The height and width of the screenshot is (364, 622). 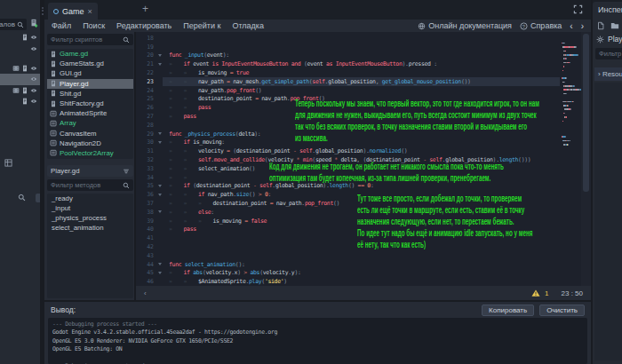 What do you see at coordinates (570, 91) in the screenshot?
I see `code-minimap` at bounding box center [570, 91].